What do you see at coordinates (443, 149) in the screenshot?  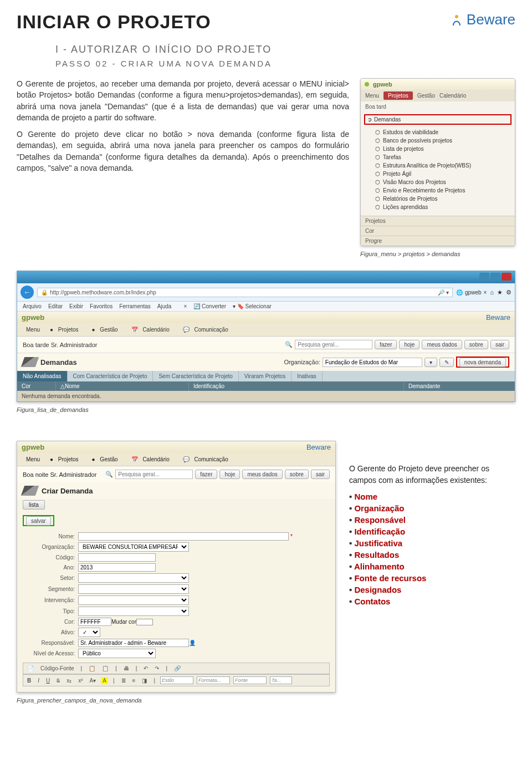 I see `list-item: ⬡Lista de projetos` at bounding box center [443, 149].